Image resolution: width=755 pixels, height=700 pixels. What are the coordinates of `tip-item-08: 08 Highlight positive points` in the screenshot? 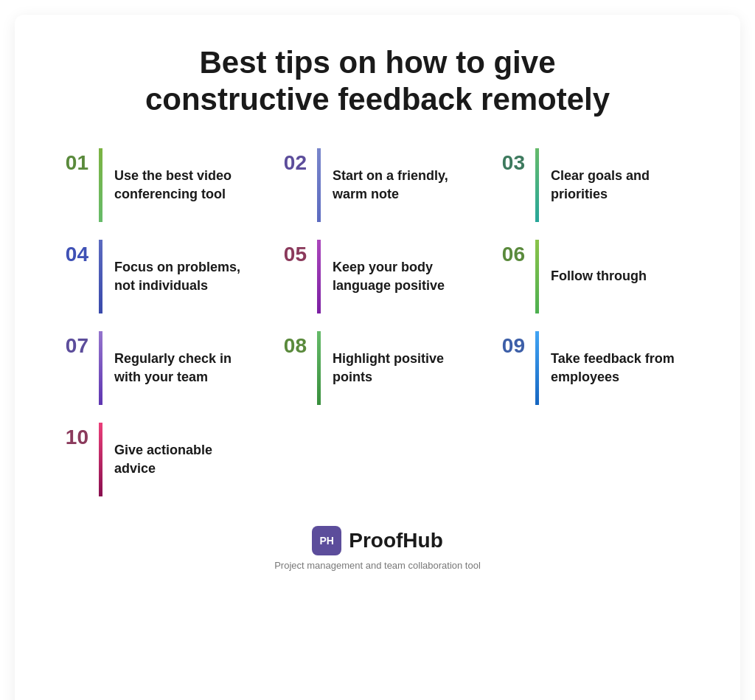 It's located at (378, 368).